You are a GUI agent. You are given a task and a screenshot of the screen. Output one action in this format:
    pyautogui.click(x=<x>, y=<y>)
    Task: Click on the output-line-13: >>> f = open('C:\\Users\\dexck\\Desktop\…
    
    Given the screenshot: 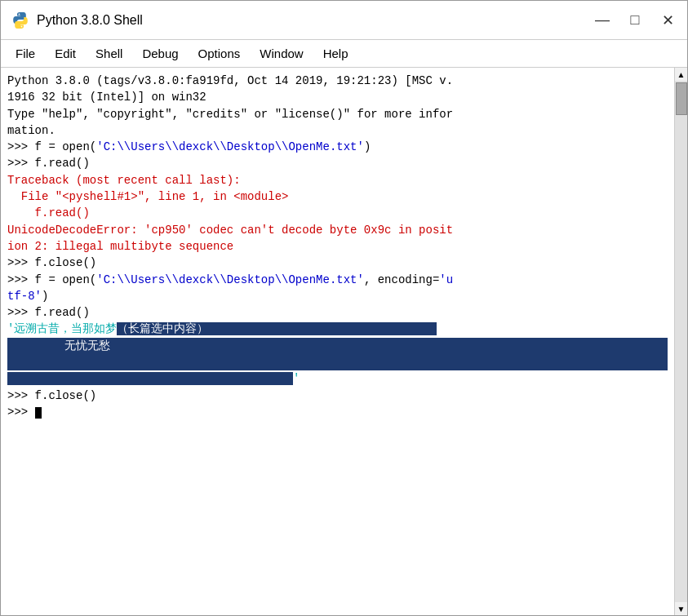 What is the action you would take?
    pyautogui.click(x=338, y=280)
    